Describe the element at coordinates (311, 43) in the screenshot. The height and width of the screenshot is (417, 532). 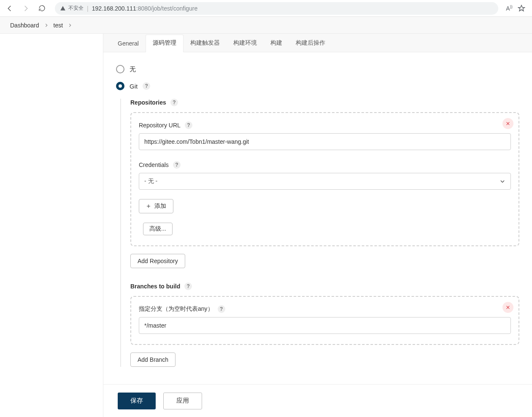
I see `tab-post-build: 构建后操作` at that location.